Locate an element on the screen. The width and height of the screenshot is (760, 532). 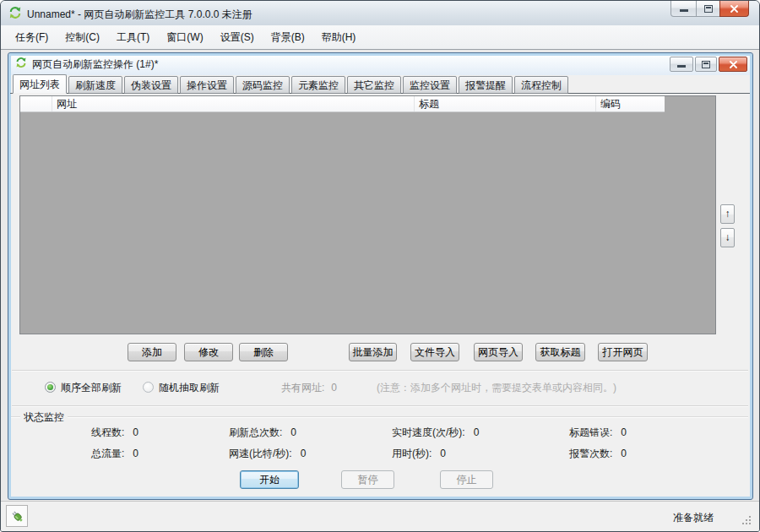
menu-item-window: 窗口(W) is located at coordinates (184, 37).